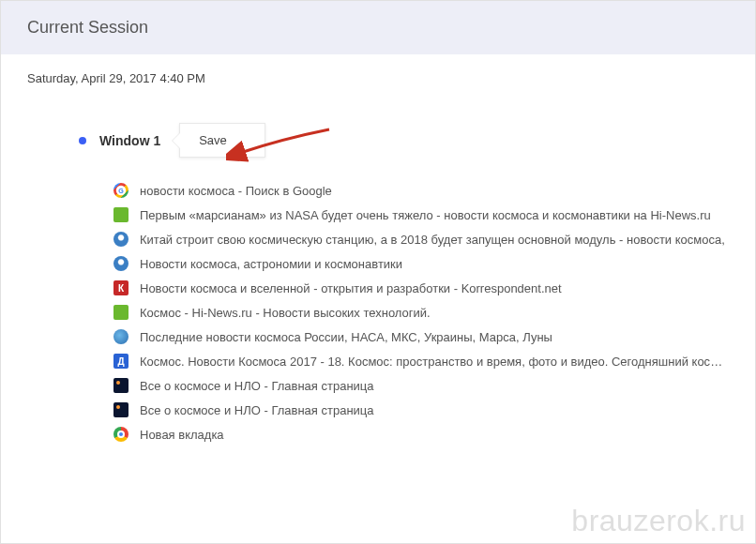 This screenshot has height=544, width=756. I want to click on tab-item: Новая вкладка, so click(421, 434).